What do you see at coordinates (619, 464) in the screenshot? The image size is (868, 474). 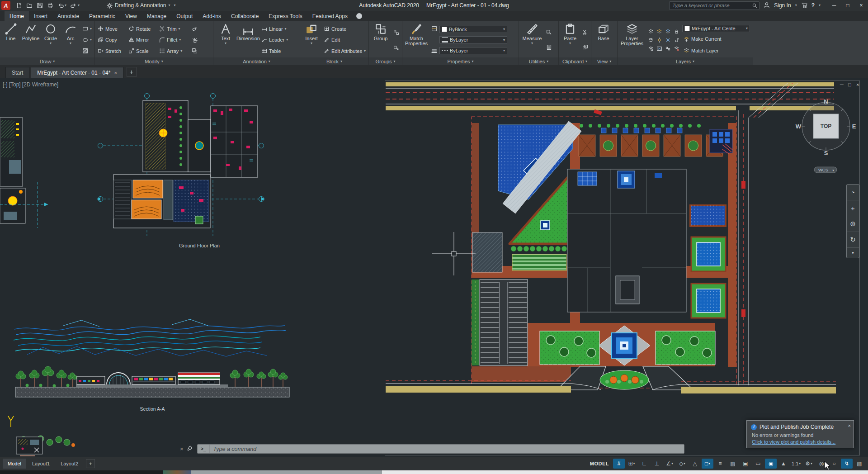 I see `status-grid-display: #` at bounding box center [619, 464].